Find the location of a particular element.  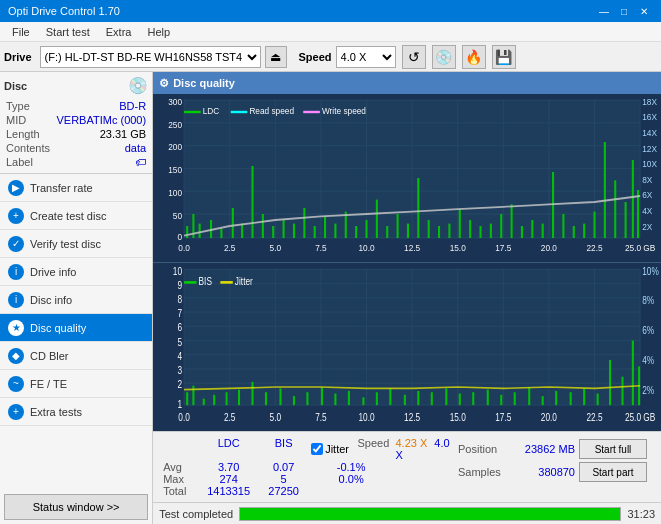

disc-label-row: Label 🏷 is located at coordinates (76, 162).